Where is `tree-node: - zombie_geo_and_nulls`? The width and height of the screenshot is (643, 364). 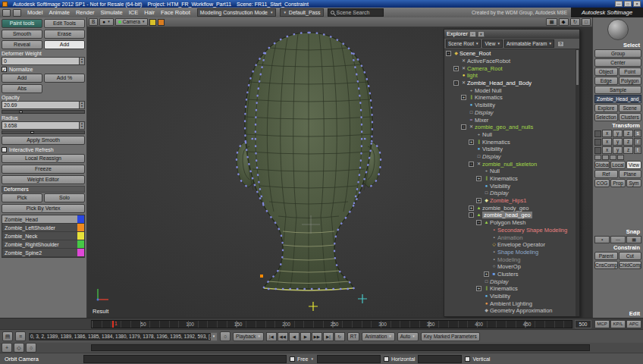 tree-node: - zombie_geo_and_nulls is located at coordinates (512, 127).